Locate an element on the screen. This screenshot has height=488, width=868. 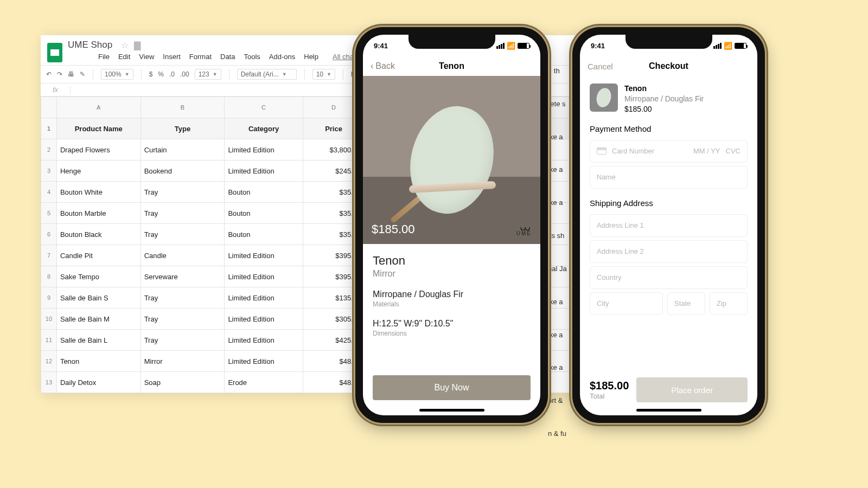
menu-help: Help is located at coordinates (311, 56).